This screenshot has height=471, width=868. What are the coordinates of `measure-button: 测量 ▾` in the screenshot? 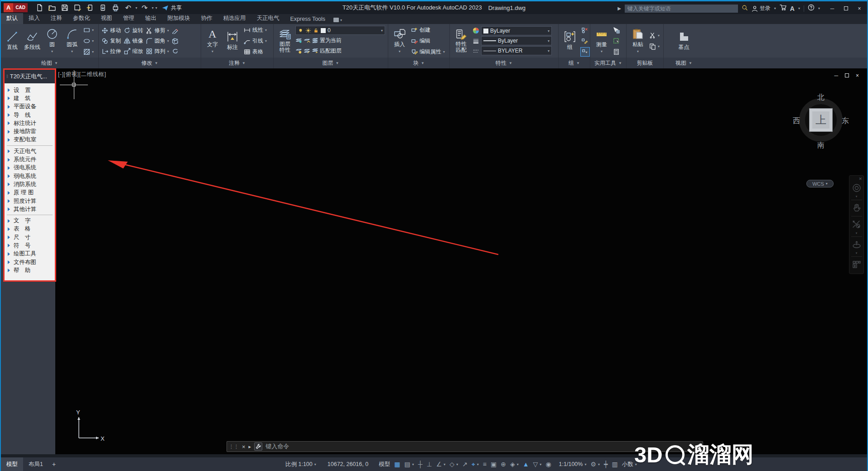 It's located at (602, 41).